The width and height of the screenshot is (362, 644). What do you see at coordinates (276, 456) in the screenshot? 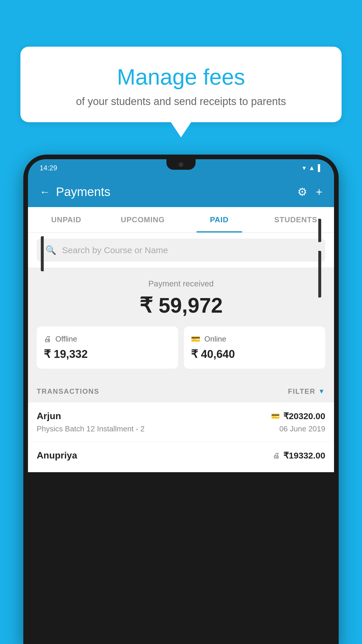
I see `transaction-type-icon: 🖨` at bounding box center [276, 456].